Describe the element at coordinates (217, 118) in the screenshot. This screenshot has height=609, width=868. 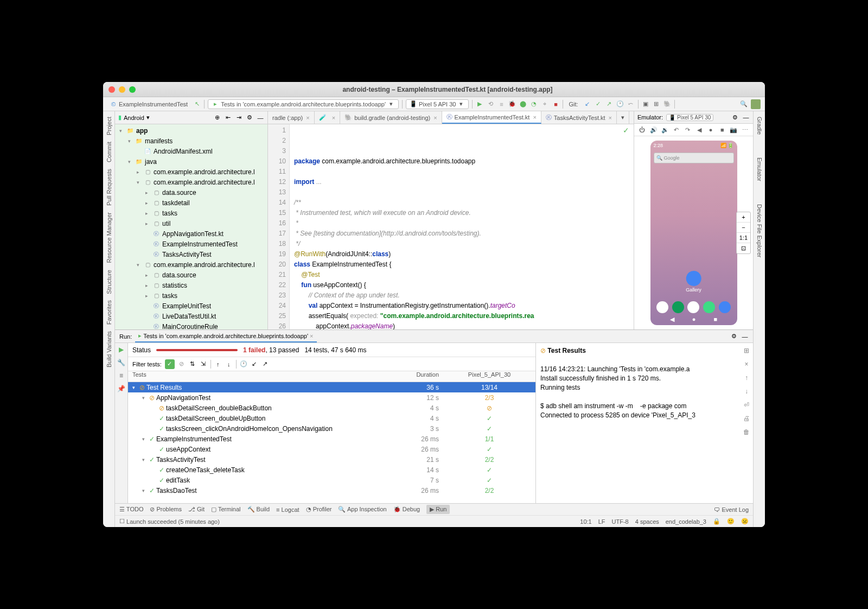
I see `target-icon: ⊕` at that location.